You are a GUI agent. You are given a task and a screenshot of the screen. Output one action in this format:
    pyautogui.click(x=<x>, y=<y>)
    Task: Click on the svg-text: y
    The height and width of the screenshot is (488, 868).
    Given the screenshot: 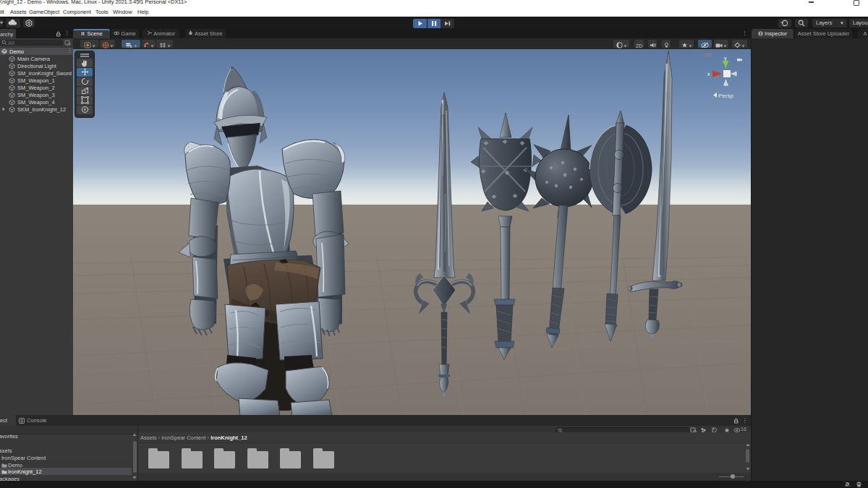 What is the action you would take?
    pyautogui.click(x=726, y=59)
    